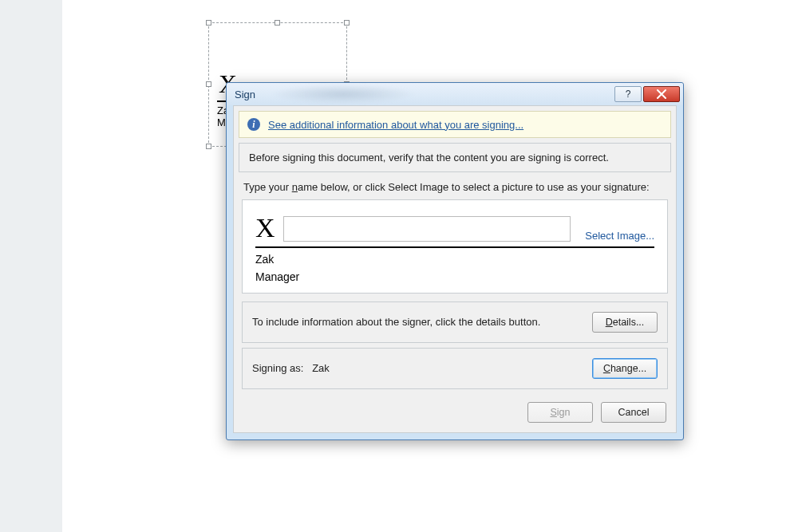 The width and height of the screenshot is (798, 532). What do you see at coordinates (629, 94) in the screenshot?
I see `help-icon: ?` at bounding box center [629, 94].